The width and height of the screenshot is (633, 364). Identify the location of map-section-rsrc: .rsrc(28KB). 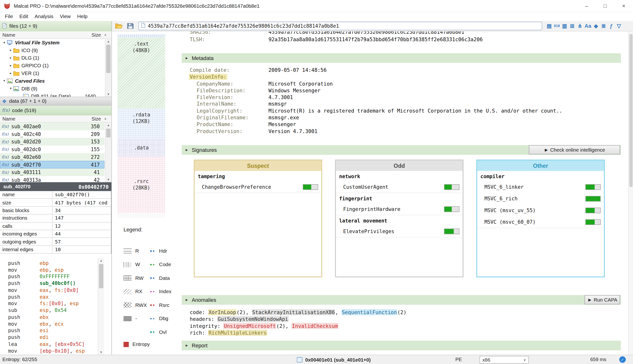
(141, 184).